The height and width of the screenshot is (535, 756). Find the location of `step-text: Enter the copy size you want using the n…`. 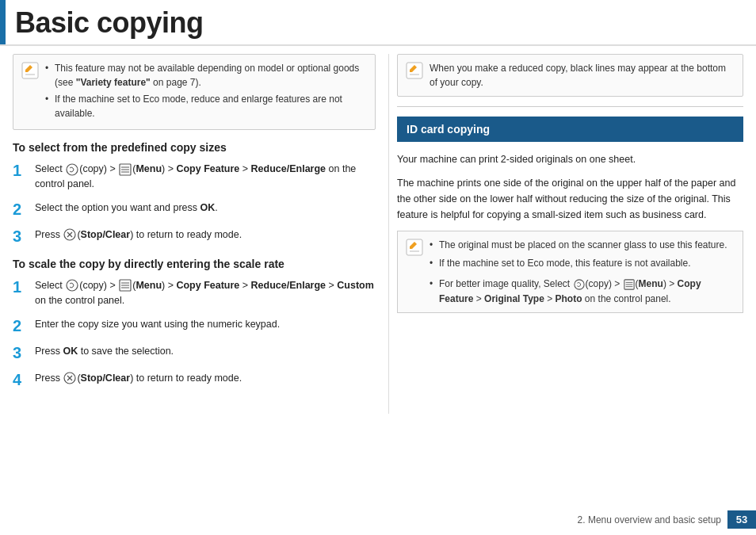

step-text: Enter the copy size you want using the n… is located at coordinates (157, 323).